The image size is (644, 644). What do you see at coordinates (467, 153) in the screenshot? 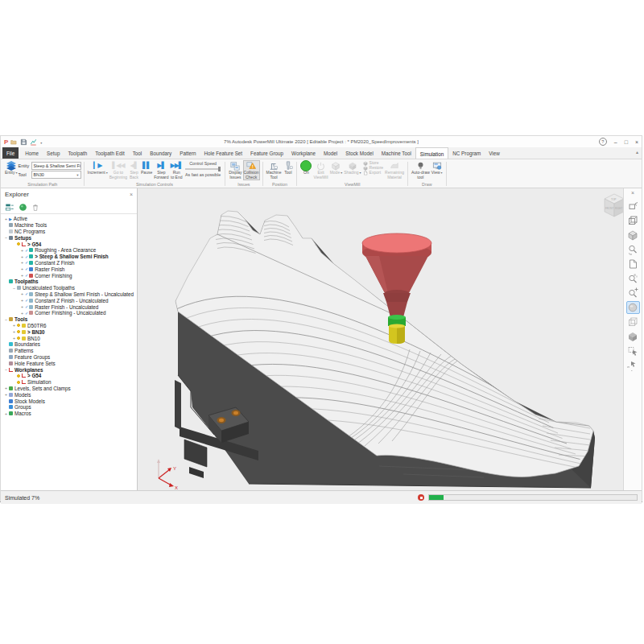
I see `tab-nc-program: NC Program` at bounding box center [467, 153].